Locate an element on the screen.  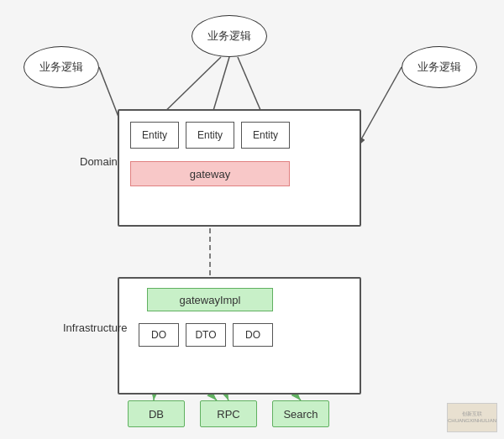
entity-box-3: Entity is located at coordinates (265, 135).